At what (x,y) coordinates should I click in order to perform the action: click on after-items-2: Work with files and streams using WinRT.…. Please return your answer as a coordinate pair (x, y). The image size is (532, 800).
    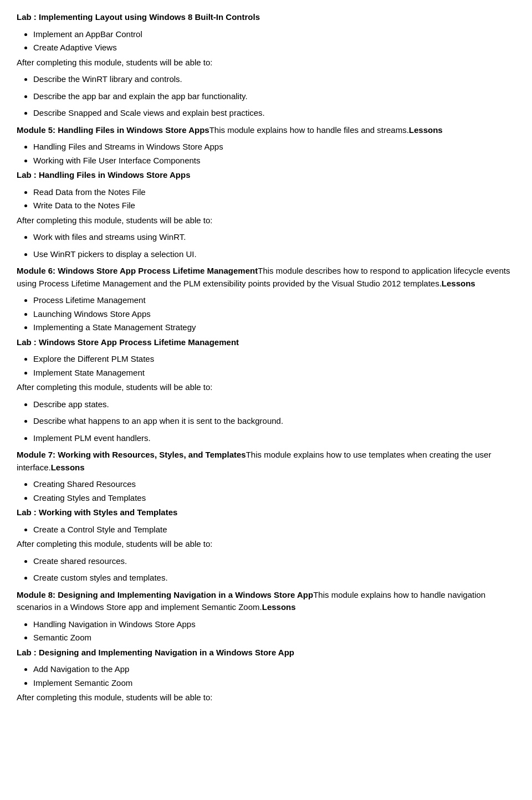
    Looking at the image, I should click on (274, 246).